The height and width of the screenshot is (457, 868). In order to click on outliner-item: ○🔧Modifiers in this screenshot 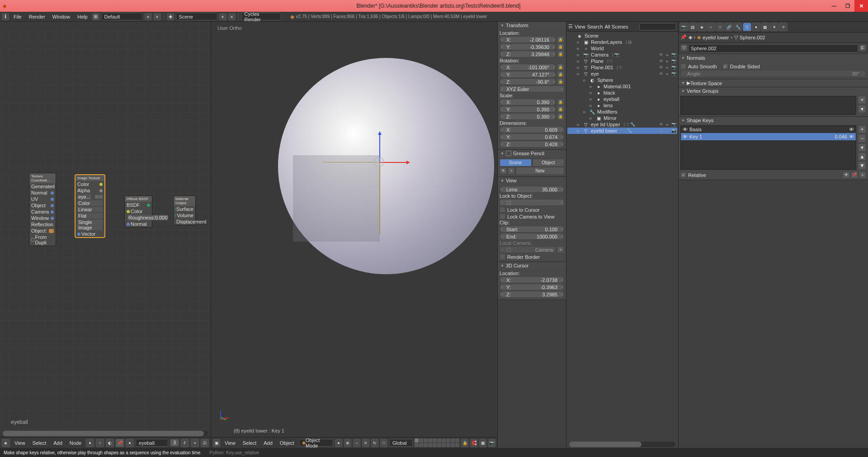, I will do `click(622, 112)`.